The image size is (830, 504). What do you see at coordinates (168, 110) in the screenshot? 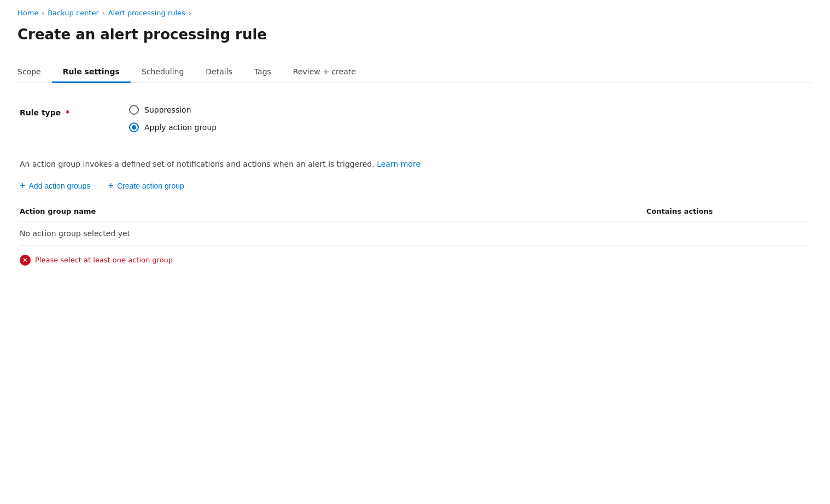
I see `radio-label-suppression: Suppression` at bounding box center [168, 110].